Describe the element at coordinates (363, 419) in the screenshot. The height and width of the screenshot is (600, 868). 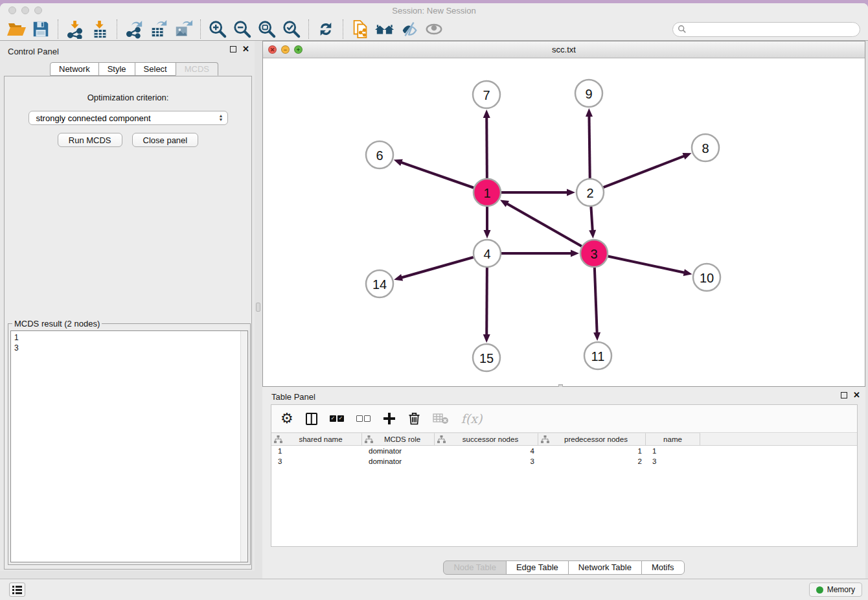
I see `deselect-all-button` at that location.